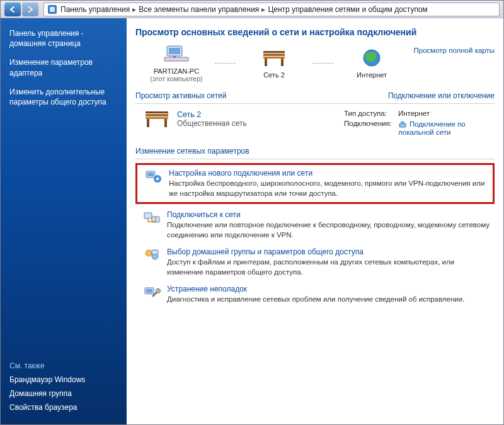  I want to click on task-homegroup: Выбор домашней группы и параметров общег…, so click(315, 262).